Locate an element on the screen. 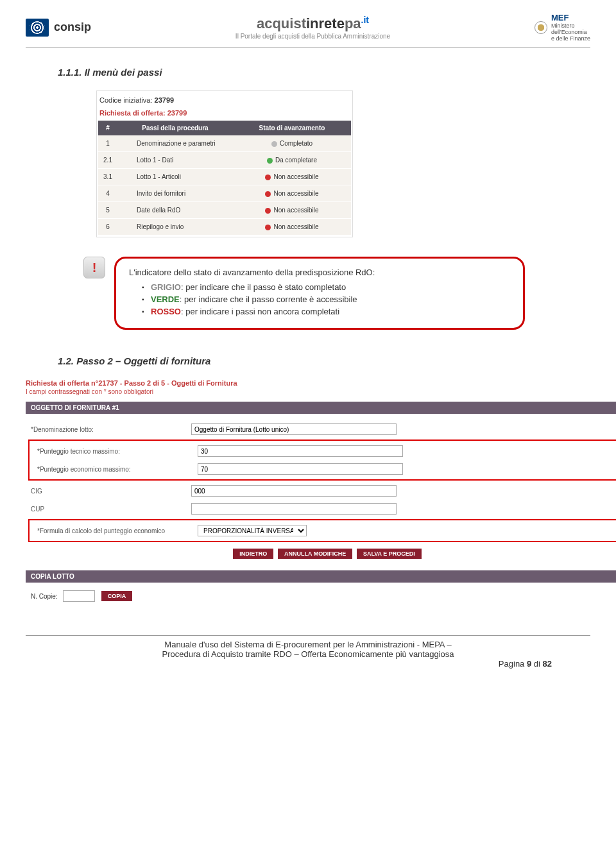 The image size is (616, 845). status-dot-gray-icon is located at coordinates (275, 144).